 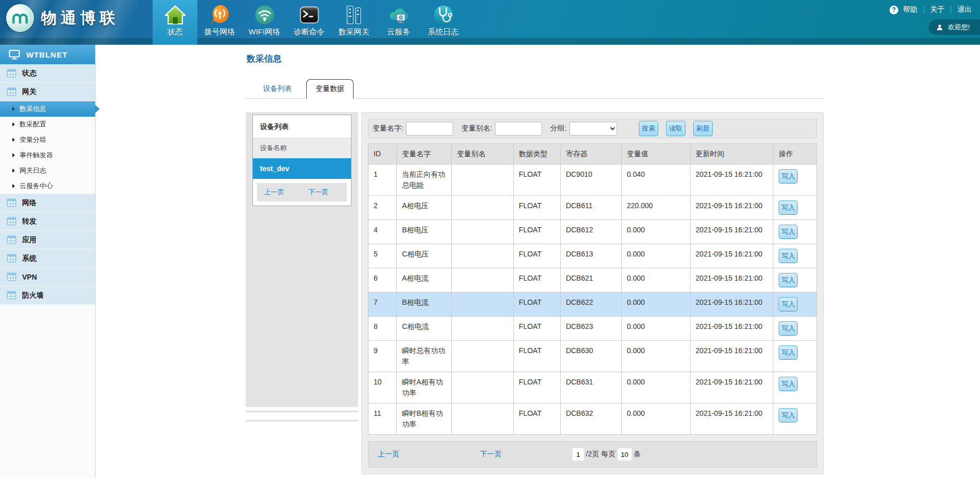 What do you see at coordinates (625, 454) in the screenshot?
I see `page-size-input` at bounding box center [625, 454].